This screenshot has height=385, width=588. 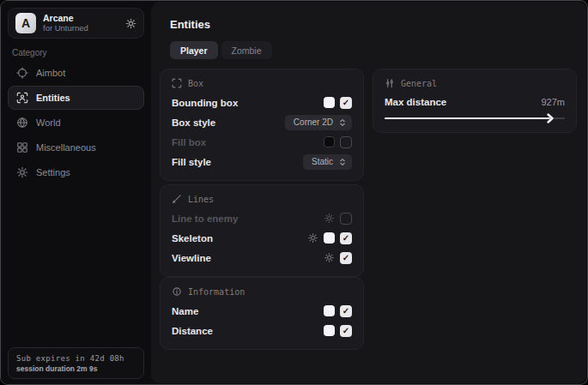 What do you see at coordinates (475, 102) in the screenshot?
I see `max-distance-row: Max distance 927m` at bounding box center [475, 102].